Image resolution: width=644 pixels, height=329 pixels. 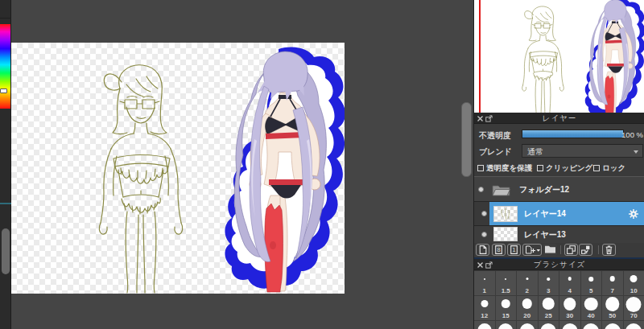 I want to click on brush-size-cell: 3, so click(x=549, y=283).